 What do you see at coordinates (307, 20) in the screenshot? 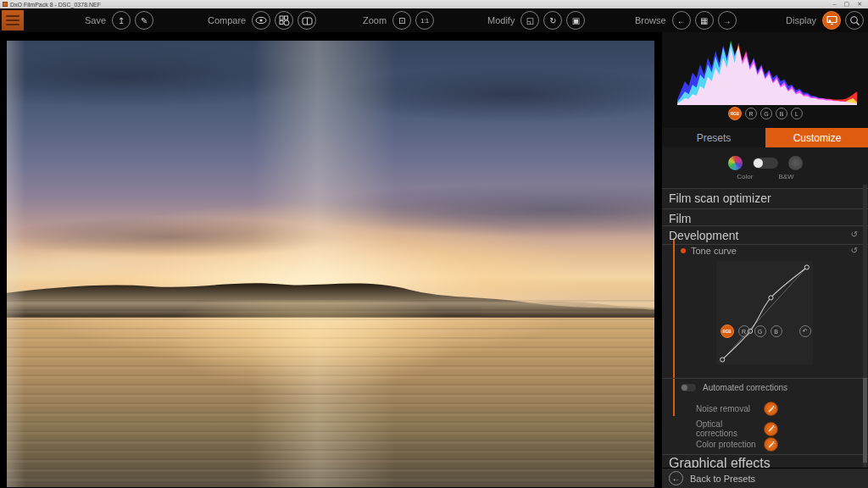
I see `compare-split-button` at bounding box center [307, 20].